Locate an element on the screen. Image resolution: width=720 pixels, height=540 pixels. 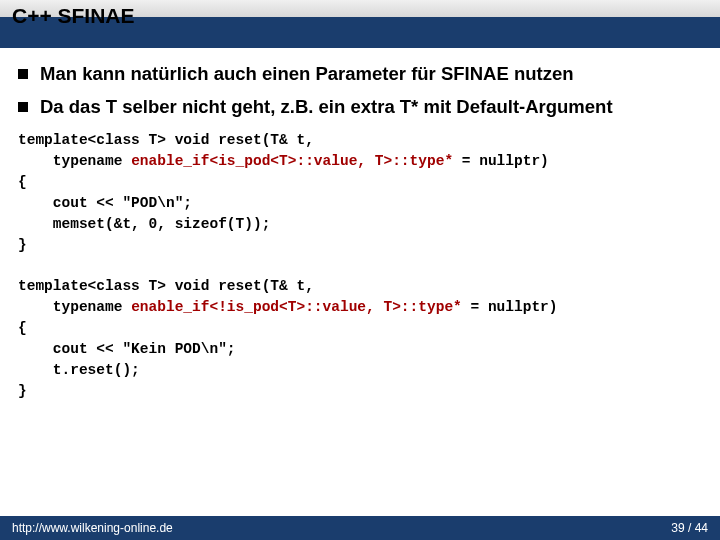
bullet-text: Da das T selber nicht geht, z.B. ein ext… is located at coordinates (326, 106).